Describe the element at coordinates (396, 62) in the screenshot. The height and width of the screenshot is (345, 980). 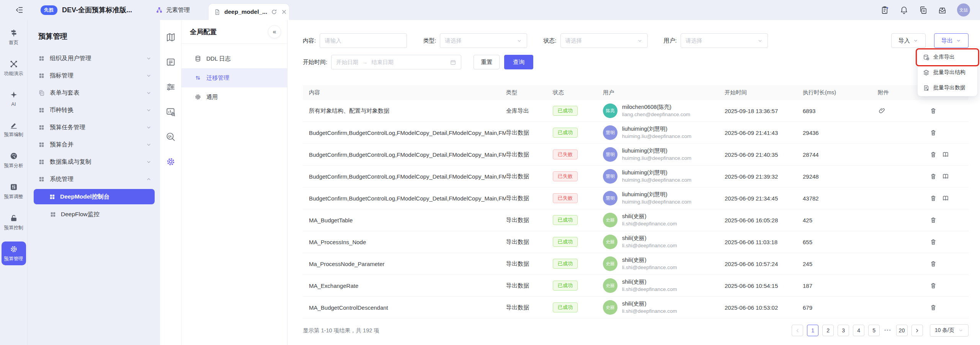
I see `date-range-picker: 开始日期 → 结束日期` at that location.